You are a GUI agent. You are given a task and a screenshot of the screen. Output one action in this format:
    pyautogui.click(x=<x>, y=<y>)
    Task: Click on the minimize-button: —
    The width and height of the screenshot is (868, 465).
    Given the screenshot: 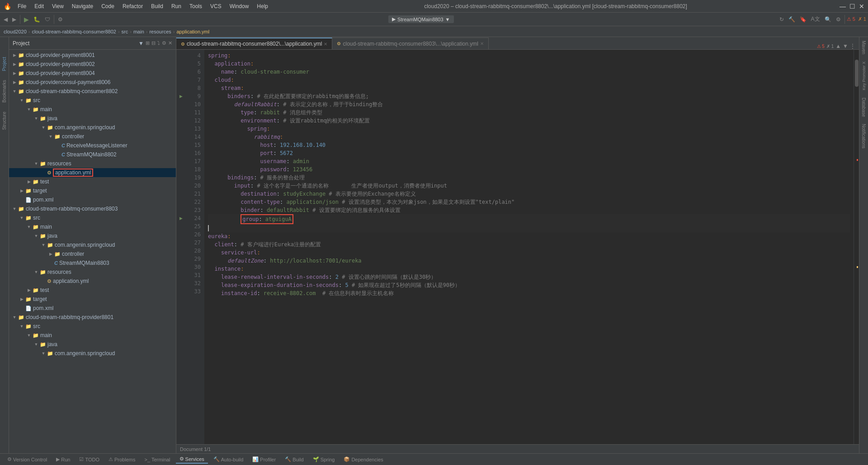 What is the action you would take?
    pyautogui.click(x=843, y=6)
    